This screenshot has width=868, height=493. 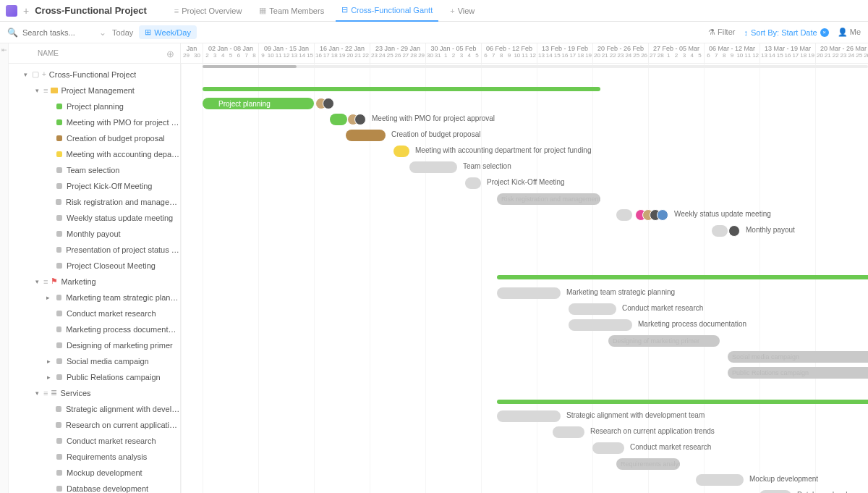 I want to click on task-bar: Project planning, so click(x=258, y=104).